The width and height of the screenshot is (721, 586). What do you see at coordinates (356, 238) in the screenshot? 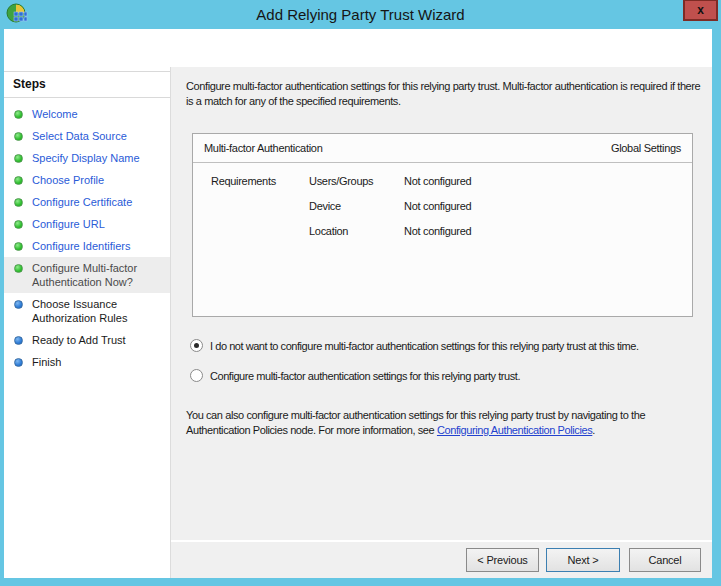
I see `mfa-row-item: Location` at bounding box center [356, 238].